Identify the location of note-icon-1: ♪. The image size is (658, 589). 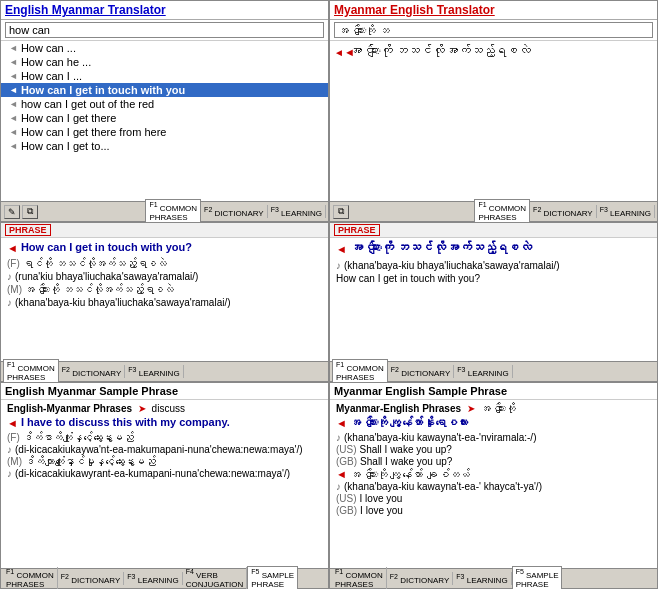
(10, 276).